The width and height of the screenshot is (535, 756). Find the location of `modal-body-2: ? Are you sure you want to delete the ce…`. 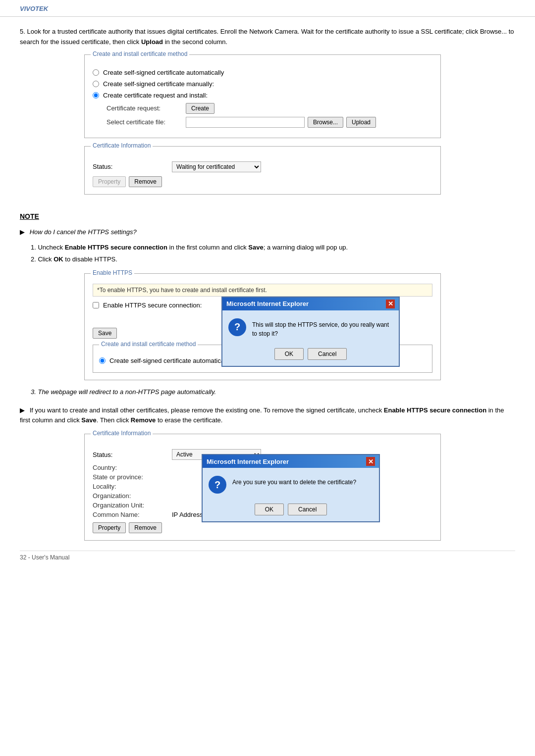

modal-body-2: ? Are you sure you want to delete the ce… is located at coordinates (291, 484).